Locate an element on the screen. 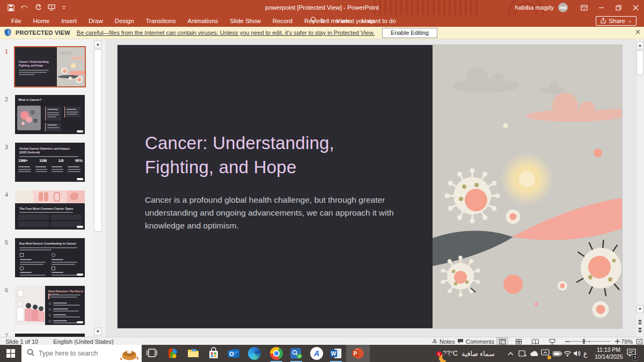 This screenshot has height=362, width=644. thumb1-title: Cancer: Understanding, Fighting, and Hop… is located at coordinates (34, 63).